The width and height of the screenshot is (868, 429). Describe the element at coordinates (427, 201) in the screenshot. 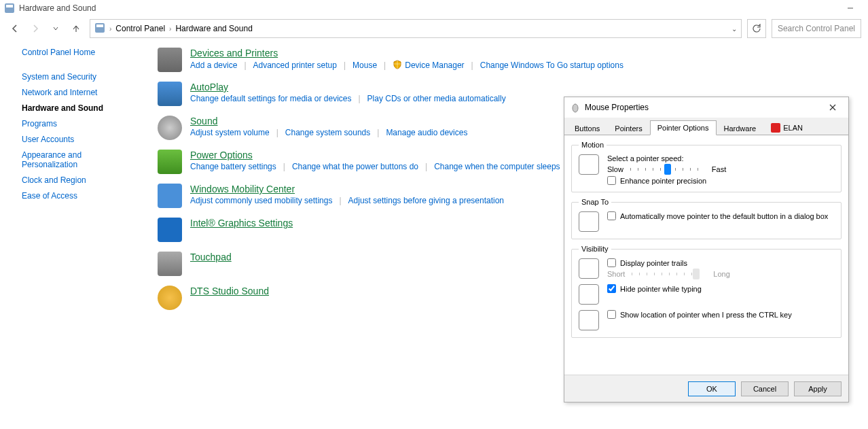

I see `sublink: Adjust settings before giving a presenta…` at that location.